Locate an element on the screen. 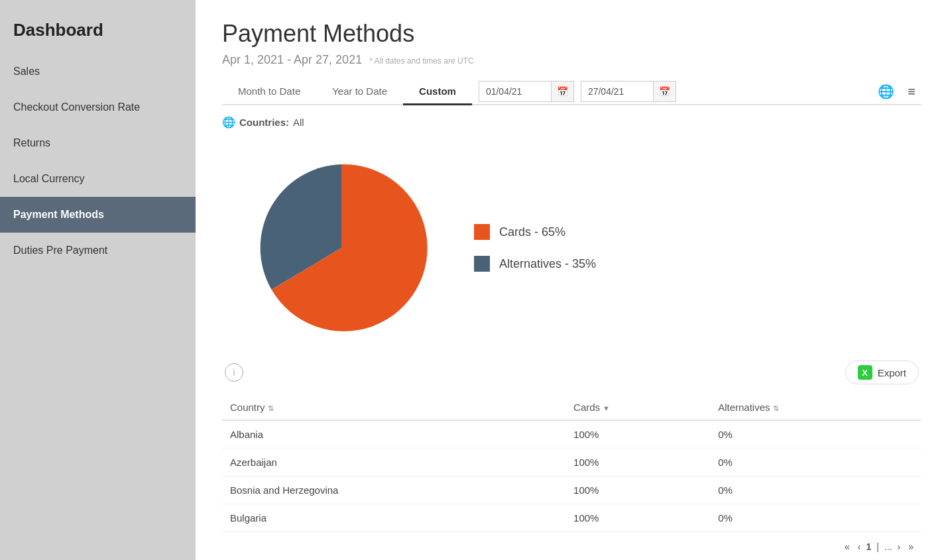 This screenshot has width=948, height=560. start-date-input is located at coordinates (515, 91).